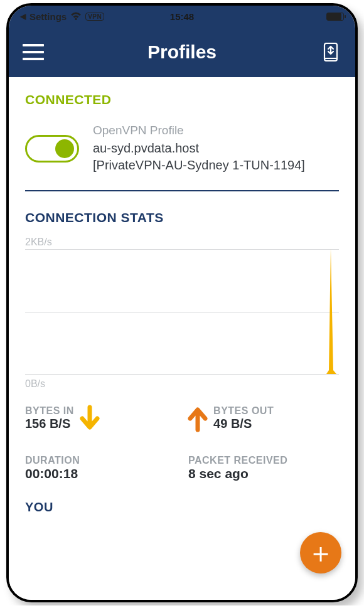 The image size is (364, 608). What do you see at coordinates (182, 52) in the screenshot?
I see `page-title: Profiles` at bounding box center [182, 52].